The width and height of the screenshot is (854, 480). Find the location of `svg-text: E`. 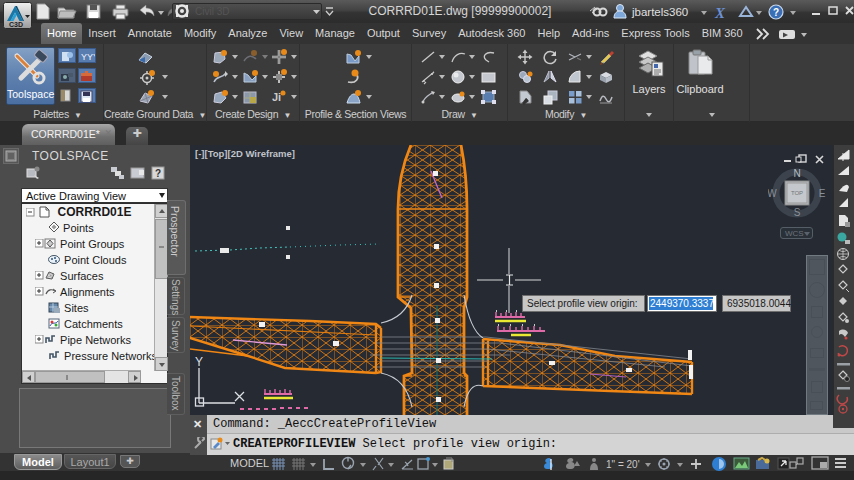

svg-text: E is located at coordinates (822, 194).